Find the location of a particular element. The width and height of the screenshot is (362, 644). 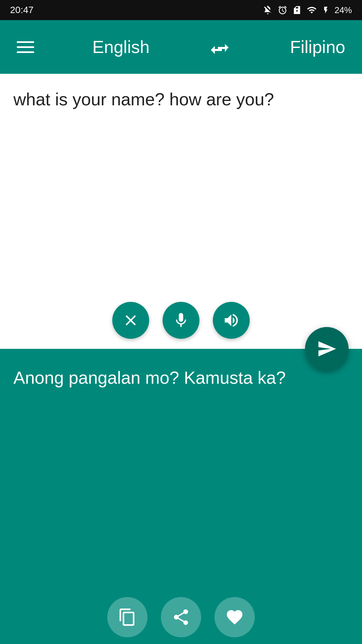

status-icons: 24% is located at coordinates (307, 10).